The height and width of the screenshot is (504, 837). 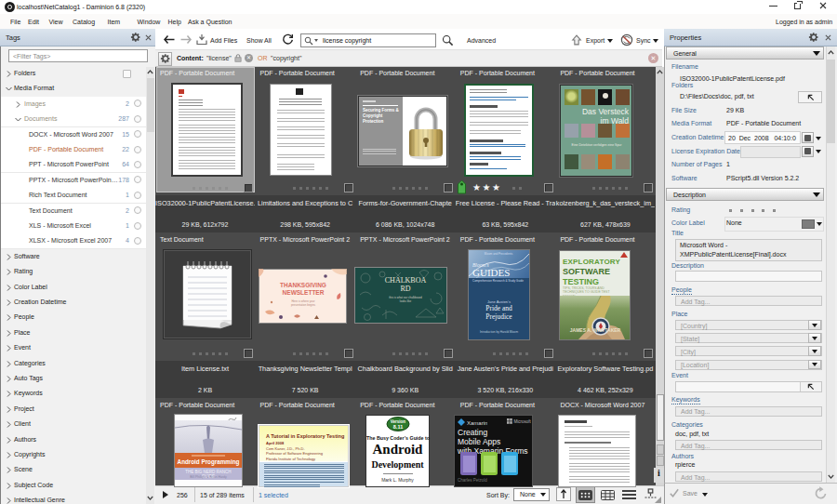 I want to click on svg-text: 8.11, so click(x=398, y=427).